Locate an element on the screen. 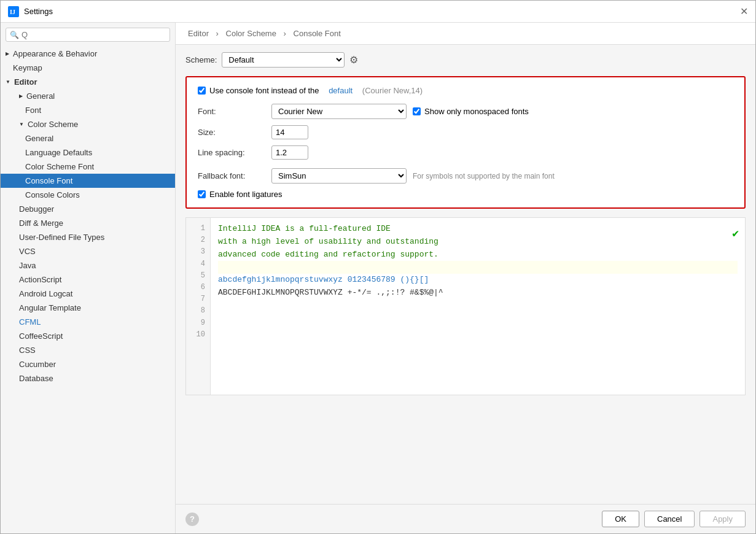 Image resolution: width=756 pixels, height=534 pixels. ok-button: OK is located at coordinates (620, 519).